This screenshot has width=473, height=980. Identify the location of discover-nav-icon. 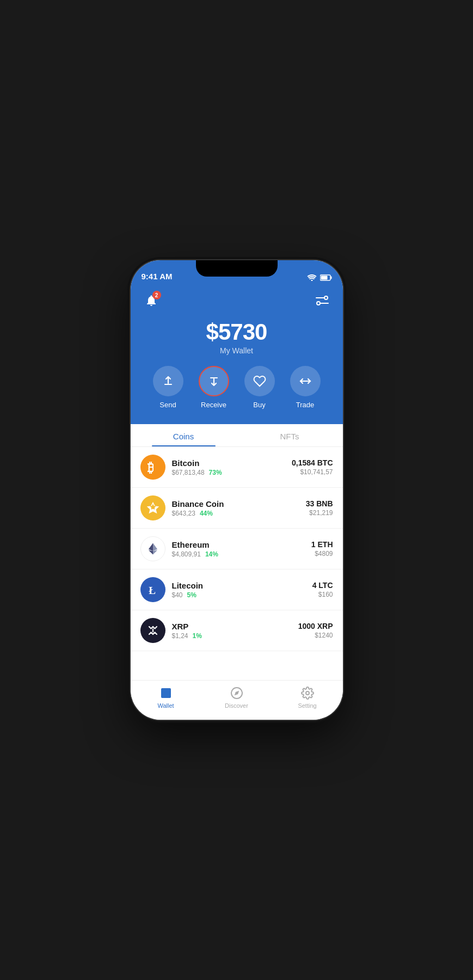
(237, 693).